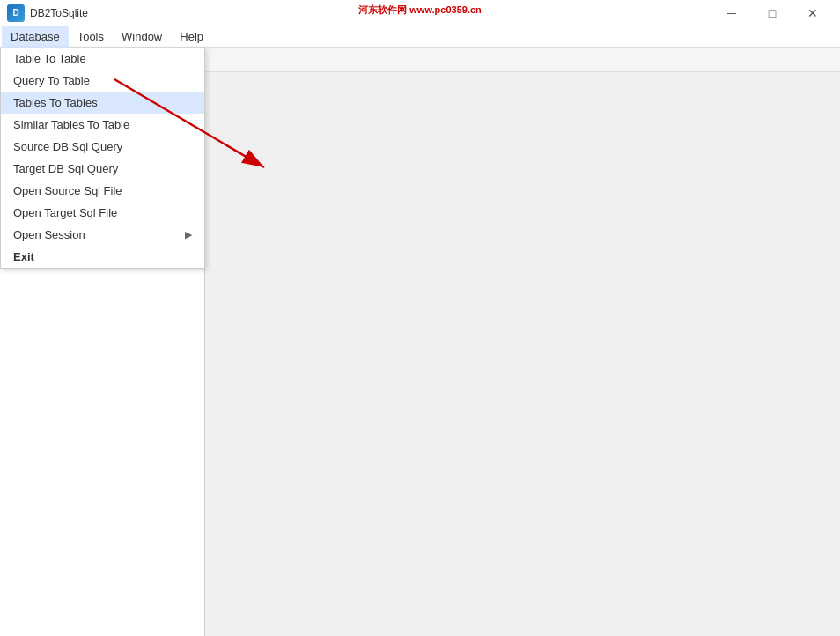 The image size is (840, 636). What do you see at coordinates (102, 125) in the screenshot?
I see `menu-item-similar-tables-to-table: Similar Tables To Table` at bounding box center [102, 125].